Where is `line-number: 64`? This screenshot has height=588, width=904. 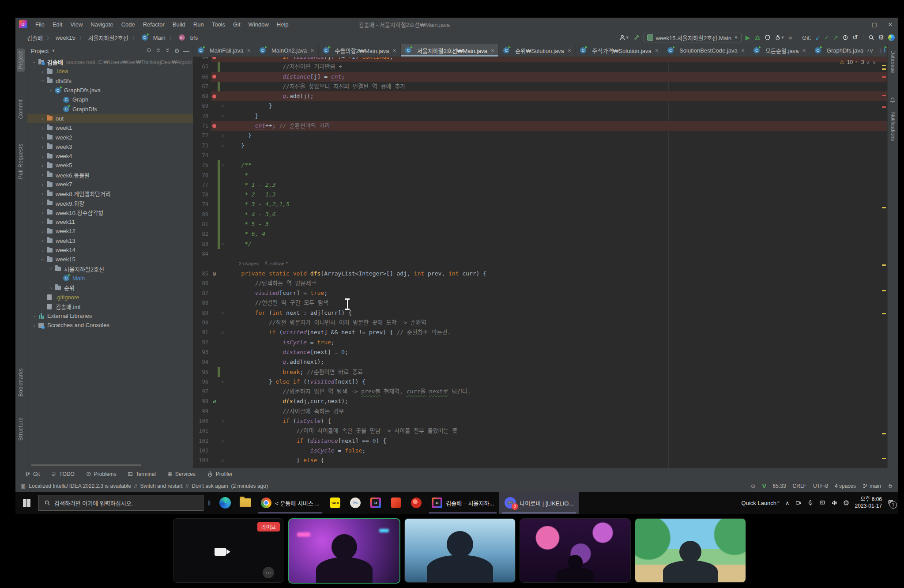 line-number: 64 is located at coordinates (202, 59).